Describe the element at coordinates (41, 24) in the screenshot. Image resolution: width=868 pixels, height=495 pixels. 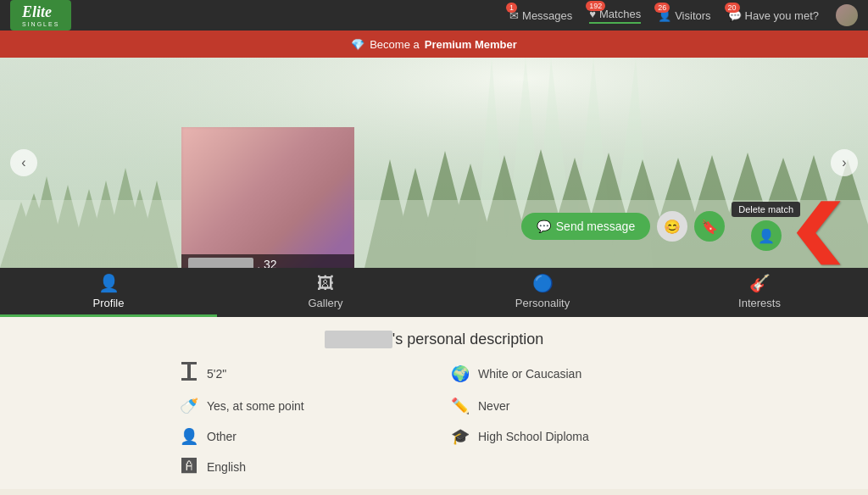
I see `logo-sub: SINGLES` at that location.